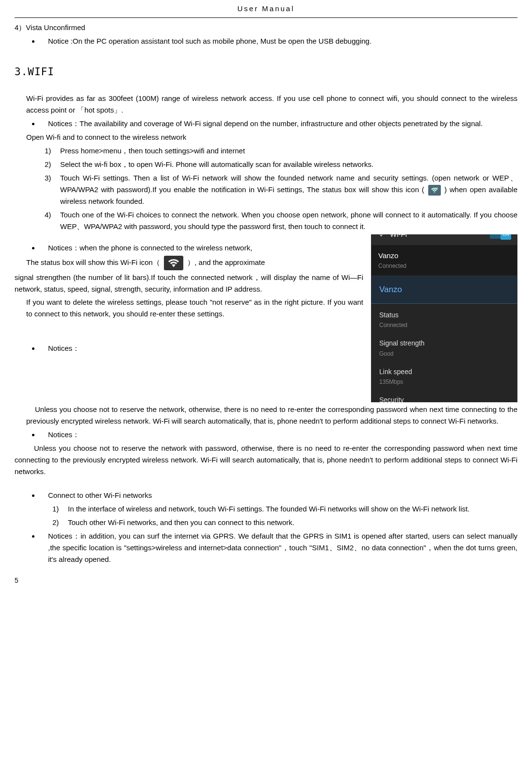 The height and width of the screenshot is (772, 532). Describe the element at coordinates (444, 325) in the screenshot. I see `field-value: Connected` at that location.